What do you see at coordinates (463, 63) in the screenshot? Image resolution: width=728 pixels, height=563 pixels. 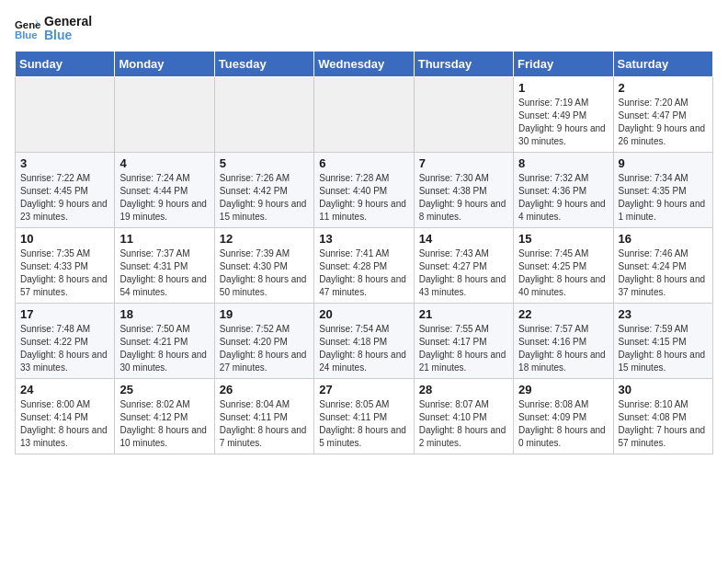 I see `weekday-header: Thursday` at bounding box center [463, 63].